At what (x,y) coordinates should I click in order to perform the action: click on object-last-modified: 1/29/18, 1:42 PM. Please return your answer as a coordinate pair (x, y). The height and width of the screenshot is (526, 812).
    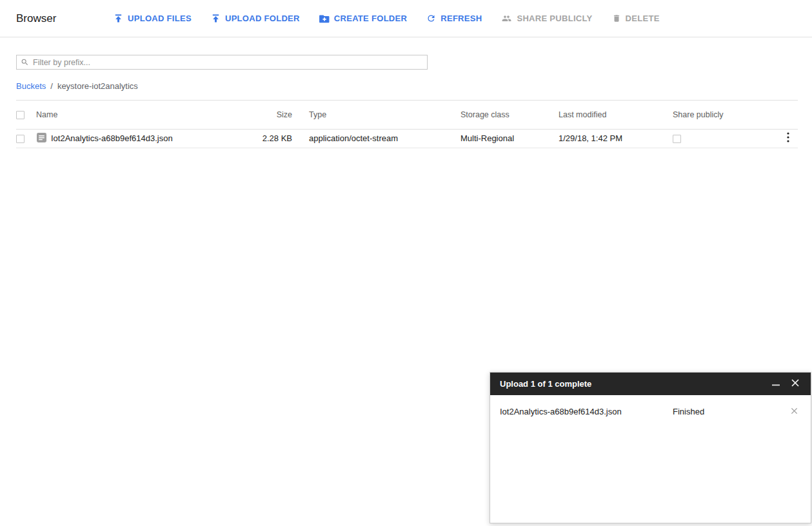
    Looking at the image, I should click on (615, 138).